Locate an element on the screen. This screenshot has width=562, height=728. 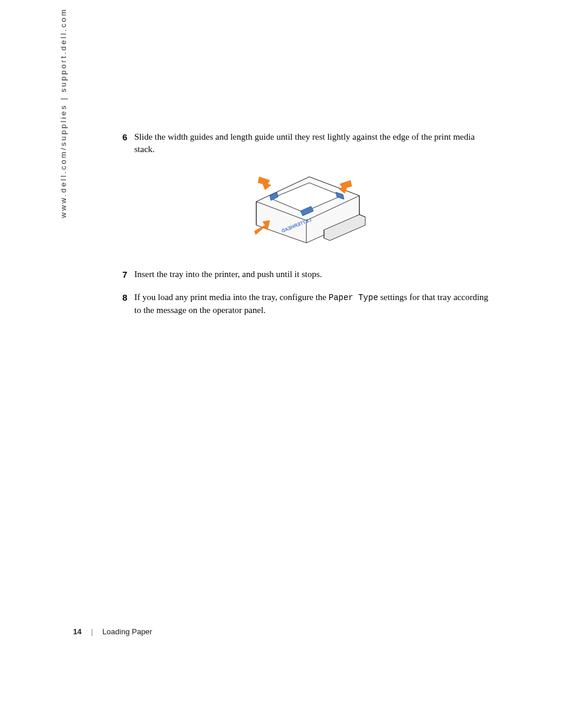
step-text-before: If you load any print media into the tra… is located at coordinates (232, 297).